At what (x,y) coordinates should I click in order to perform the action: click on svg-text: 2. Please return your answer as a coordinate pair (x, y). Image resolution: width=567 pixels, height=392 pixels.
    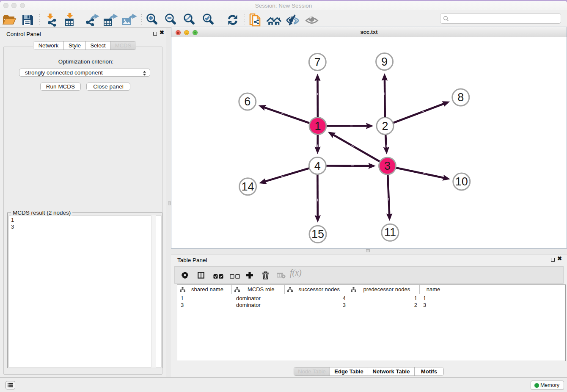
    Looking at the image, I should click on (385, 126).